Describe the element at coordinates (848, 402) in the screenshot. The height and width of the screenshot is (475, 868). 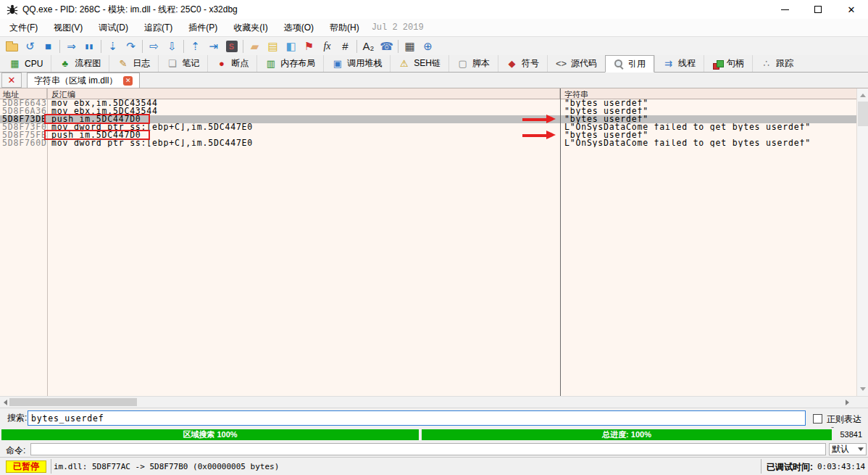
I see `scroll-right-arrow-icon` at that location.